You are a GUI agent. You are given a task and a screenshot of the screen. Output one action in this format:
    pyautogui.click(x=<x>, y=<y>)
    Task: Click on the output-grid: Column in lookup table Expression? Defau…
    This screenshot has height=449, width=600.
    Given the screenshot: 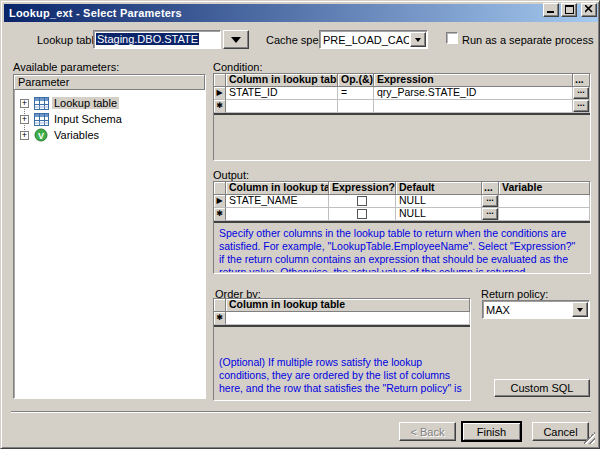 What is the action you would take?
    pyautogui.click(x=402, y=202)
    